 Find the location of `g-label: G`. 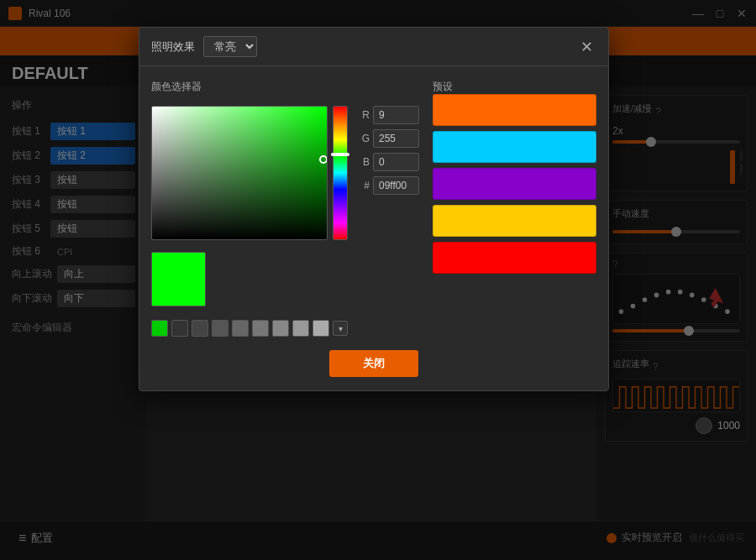

g-label: G is located at coordinates (364, 139).